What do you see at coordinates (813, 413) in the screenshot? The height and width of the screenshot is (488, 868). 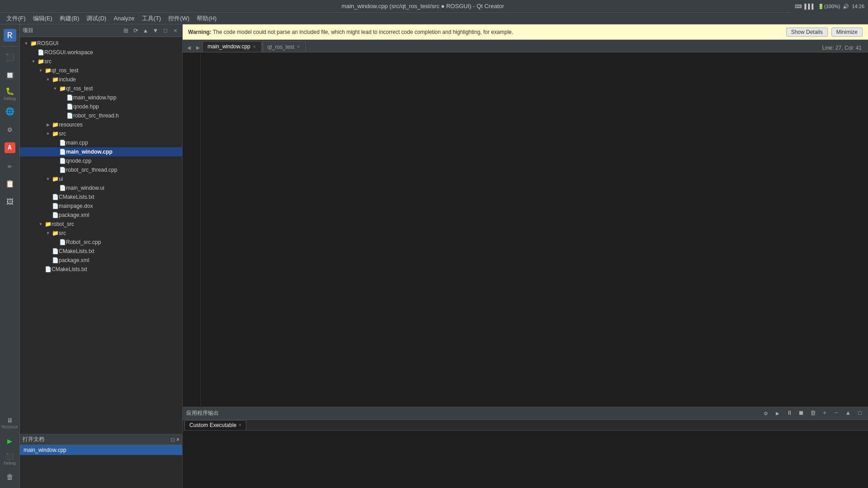 I see `output-clear-btn: 🗑` at bounding box center [813, 413].